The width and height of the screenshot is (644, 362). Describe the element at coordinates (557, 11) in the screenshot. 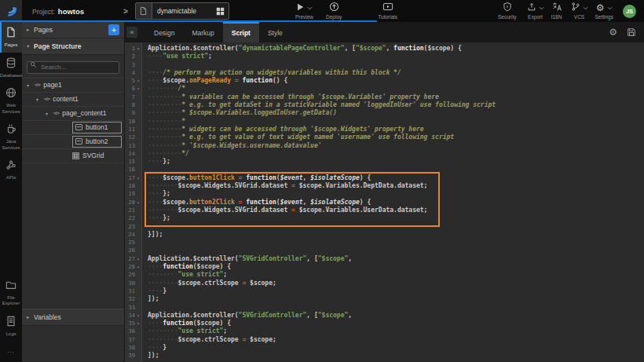

I see `i18n-button: I18N` at that location.